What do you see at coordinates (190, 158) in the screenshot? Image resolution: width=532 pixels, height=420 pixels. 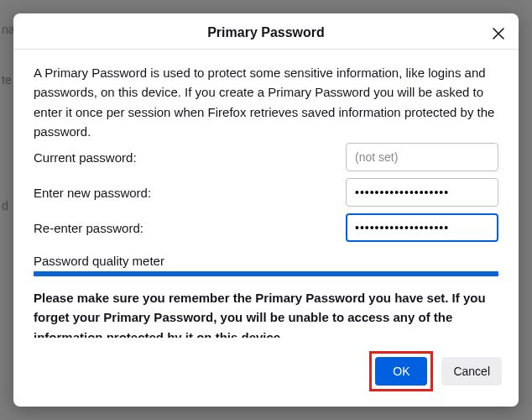 I see `current-password-label: Current password:` at bounding box center [190, 158].